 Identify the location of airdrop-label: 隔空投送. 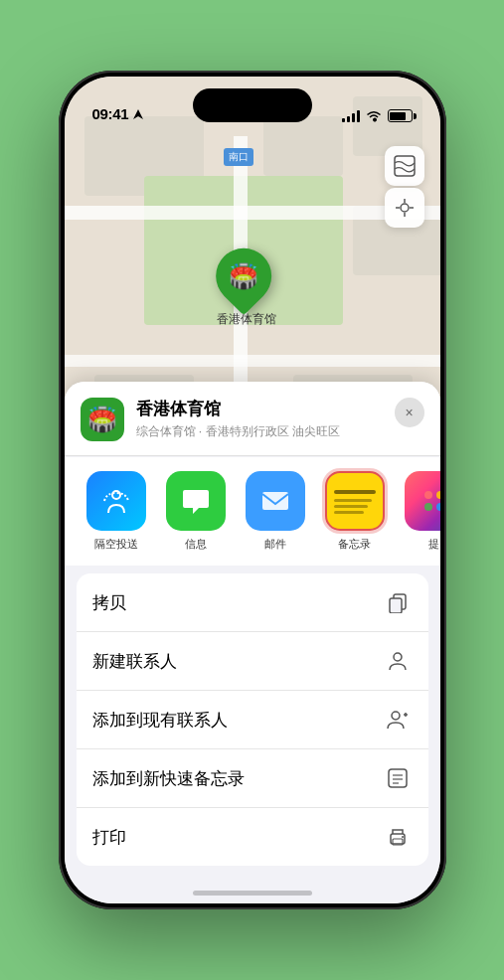
(116, 545).